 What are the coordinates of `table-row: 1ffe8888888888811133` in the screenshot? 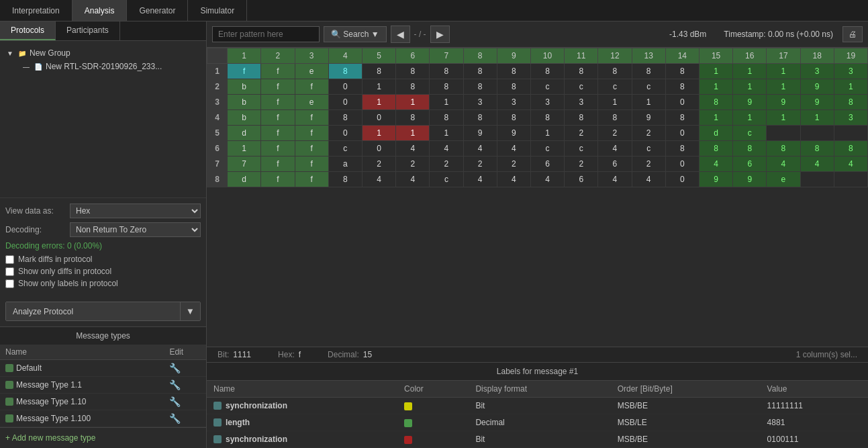 It's located at (538, 71).